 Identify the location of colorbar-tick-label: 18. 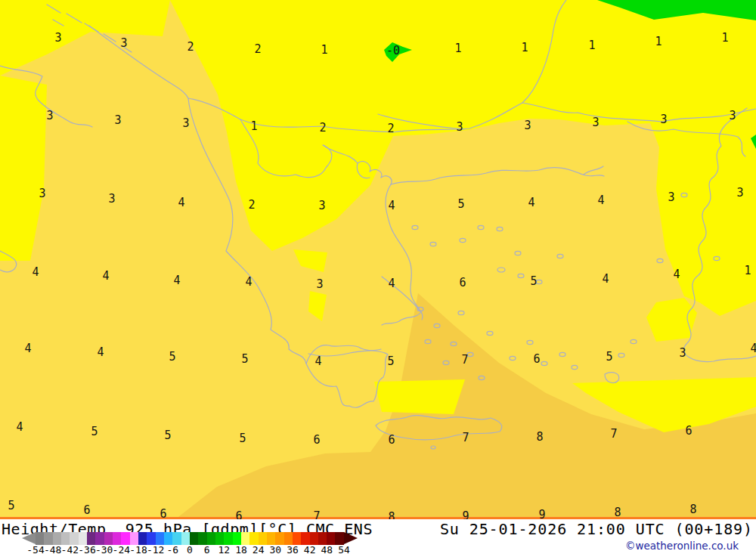
(241, 549).